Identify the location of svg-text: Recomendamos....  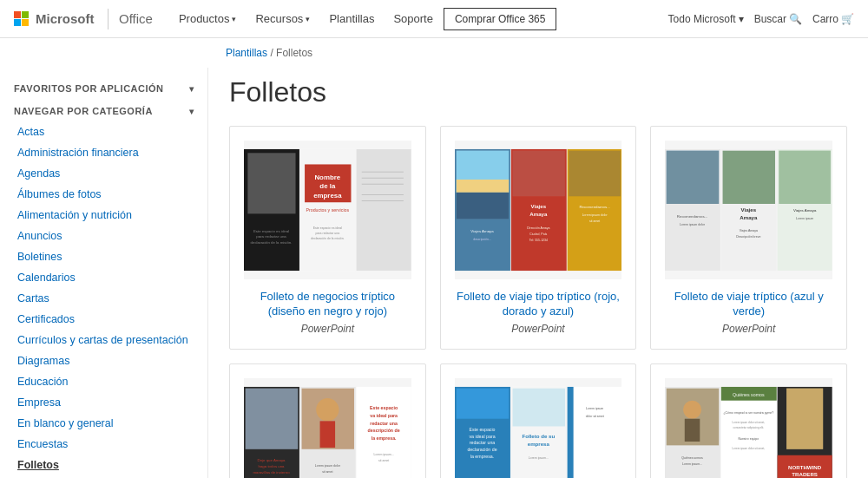
(594, 206).